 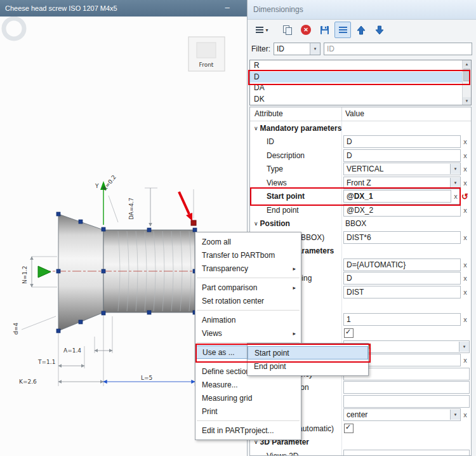 I want to click on dimension-label: L=5, so click(x=147, y=378).